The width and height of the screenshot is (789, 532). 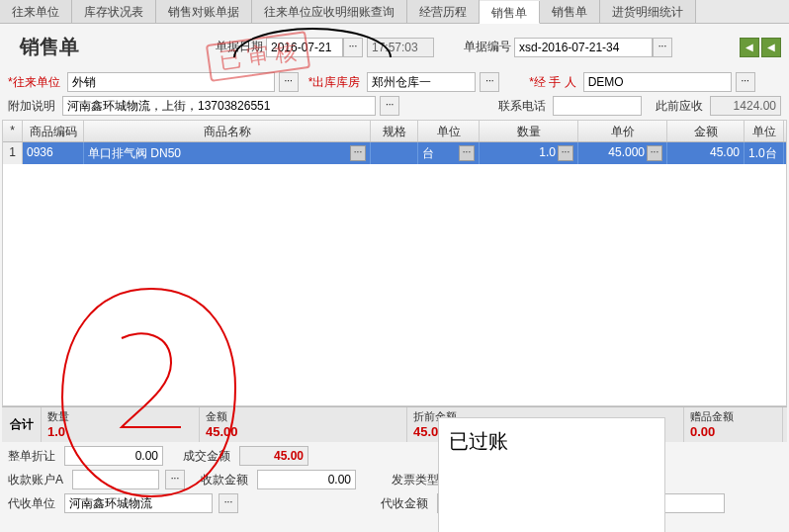 What do you see at coordinates (13, 131) in the screenshot?
I see `th-rownum: *` at bounding box center [13, 131].